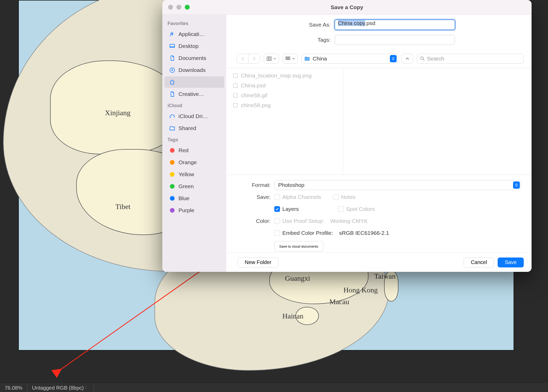 This screenshot has width=548, height=392. I want to click on filename-input: China copy.psd, so click(395, 25).